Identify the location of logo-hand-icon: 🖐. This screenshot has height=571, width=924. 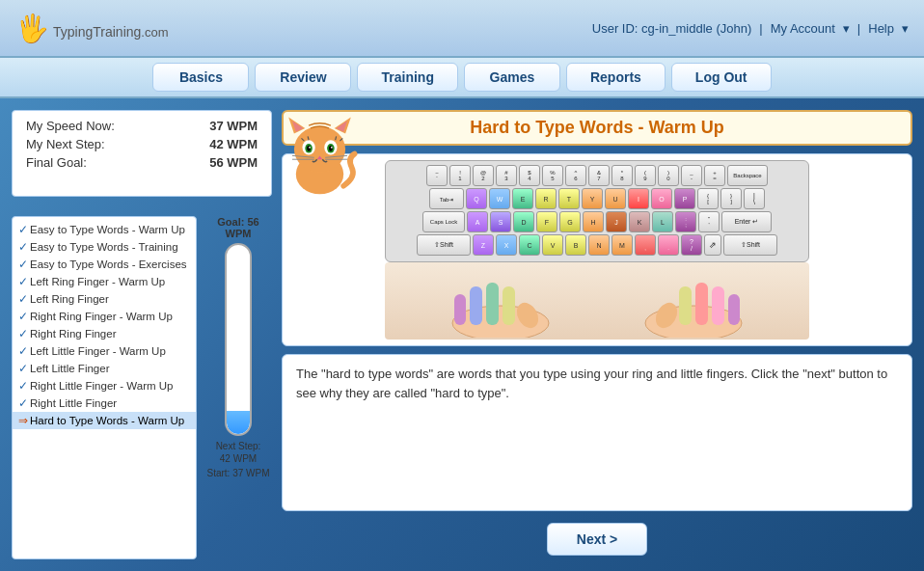
(33, 29).